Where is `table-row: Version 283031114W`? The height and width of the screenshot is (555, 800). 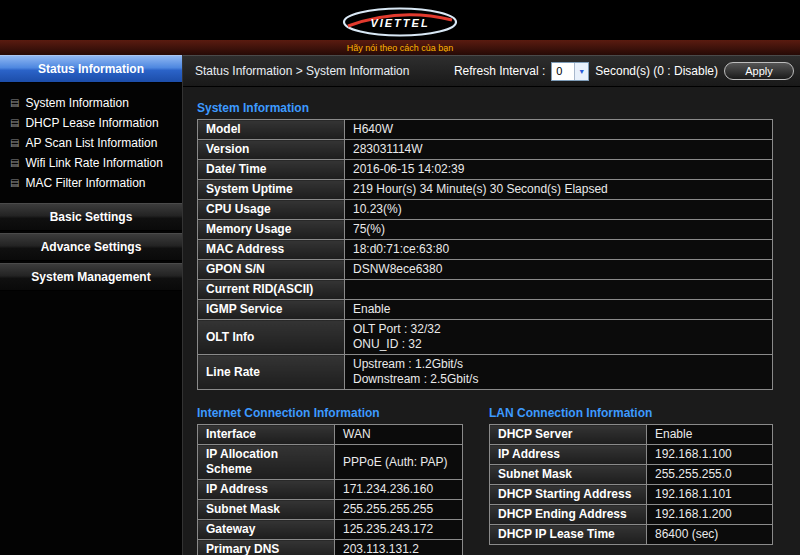 table-row: Version 283031114W is located at coordinates (486, 150).